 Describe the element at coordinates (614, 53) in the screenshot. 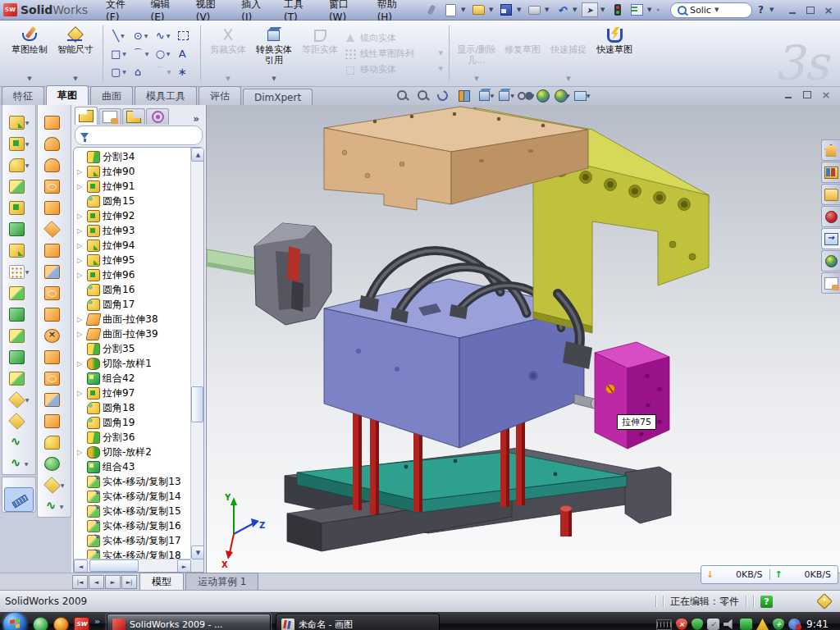

I see `rapid-sketch-button: 快速草图 ▼` at that location.